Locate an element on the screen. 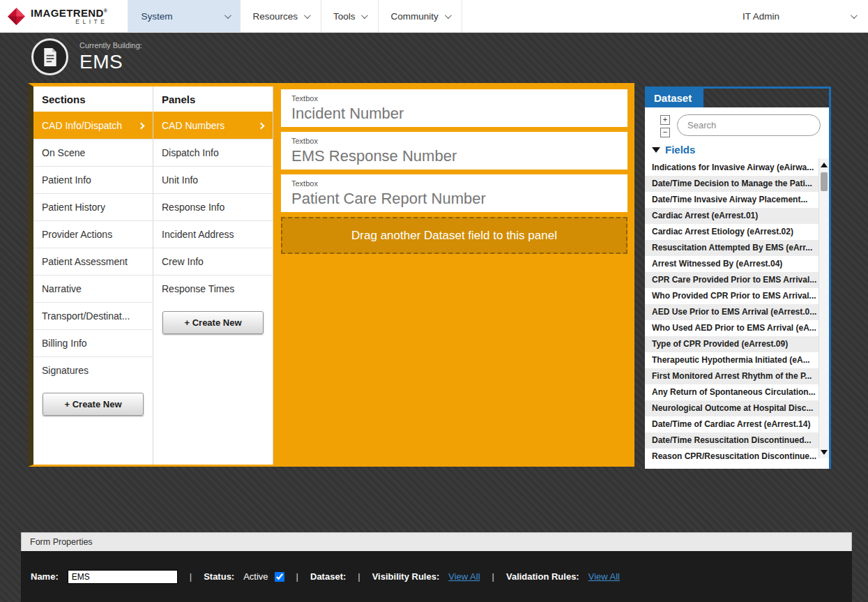 The width and height of the screenshot is (868, 602). create-panel-button: + Create New is located at coordinates (213, 322).